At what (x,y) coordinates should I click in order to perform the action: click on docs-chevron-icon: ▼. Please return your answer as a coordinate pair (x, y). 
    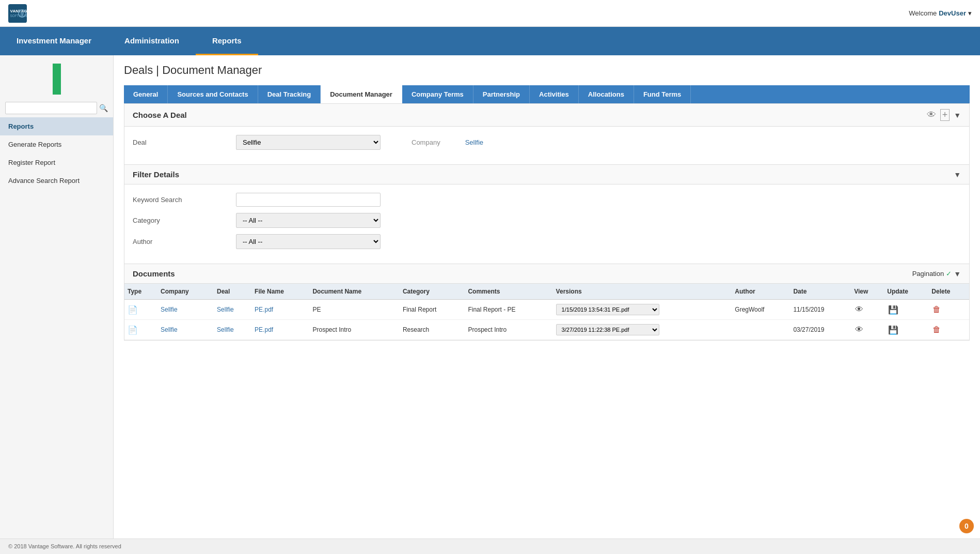
    Looking at the image, I should click on (957, 274).